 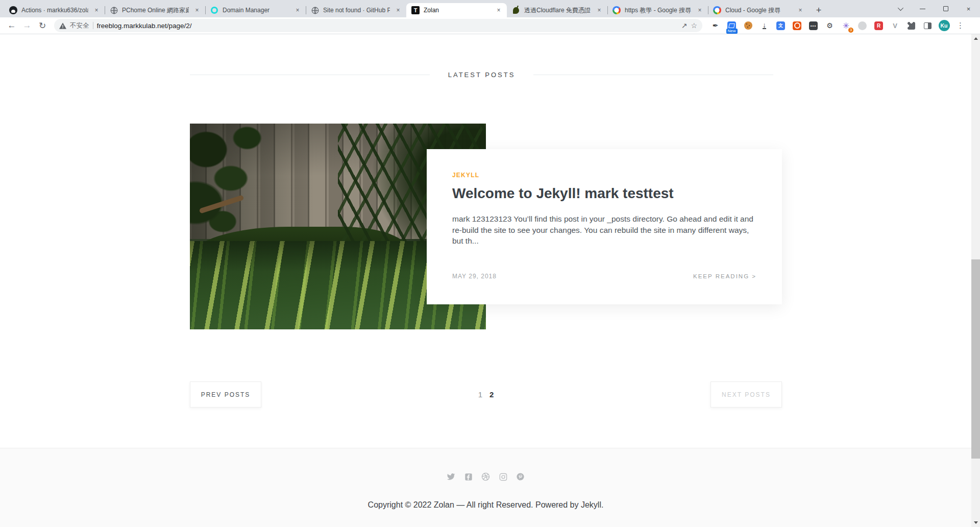 I want to click on tab-cloudflare-cert: 透過Cloudflare 免費憑證 ×, so click(x=557, y=10).